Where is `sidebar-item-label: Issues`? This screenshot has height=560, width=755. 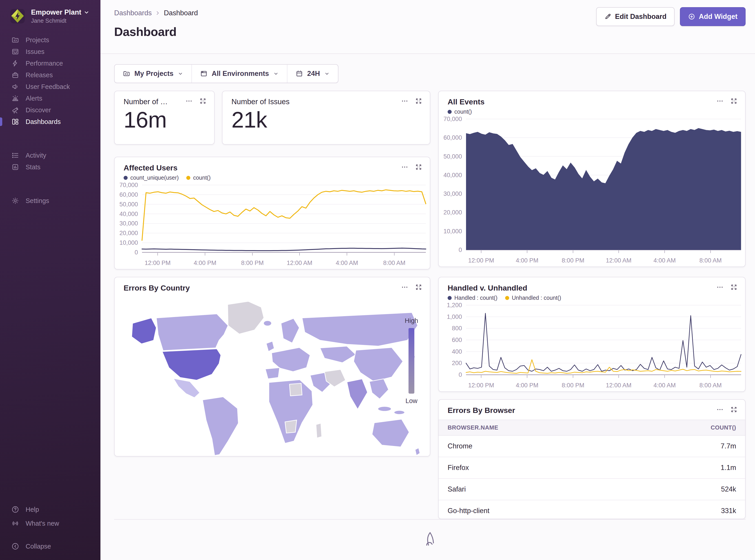 sidebar-item-label: Issues is located at coordinates (35, 52).